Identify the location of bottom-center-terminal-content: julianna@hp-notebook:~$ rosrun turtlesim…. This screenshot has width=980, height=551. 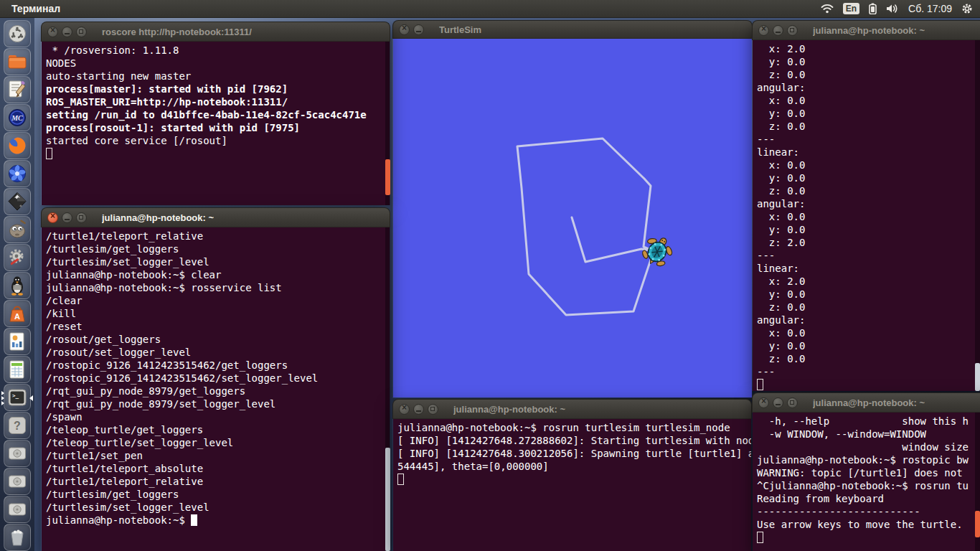
(573, 485).